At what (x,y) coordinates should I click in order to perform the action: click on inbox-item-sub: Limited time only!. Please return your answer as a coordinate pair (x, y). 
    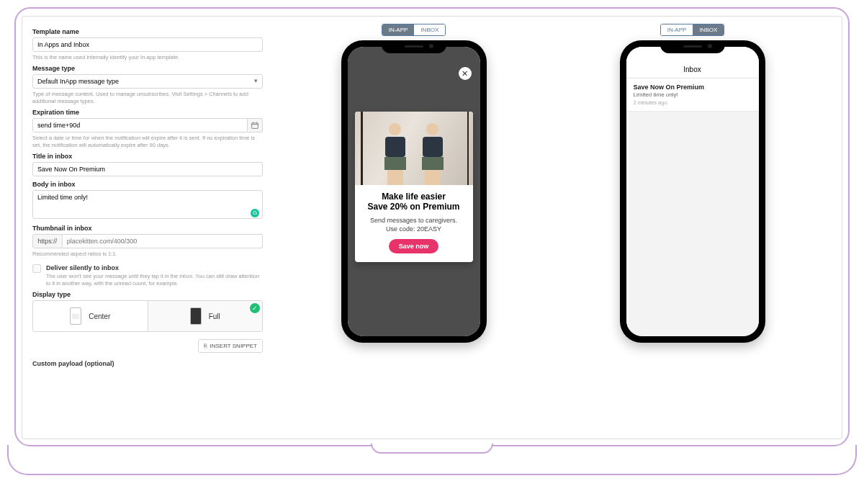
    Looking at the image, I should click on (693, 95).